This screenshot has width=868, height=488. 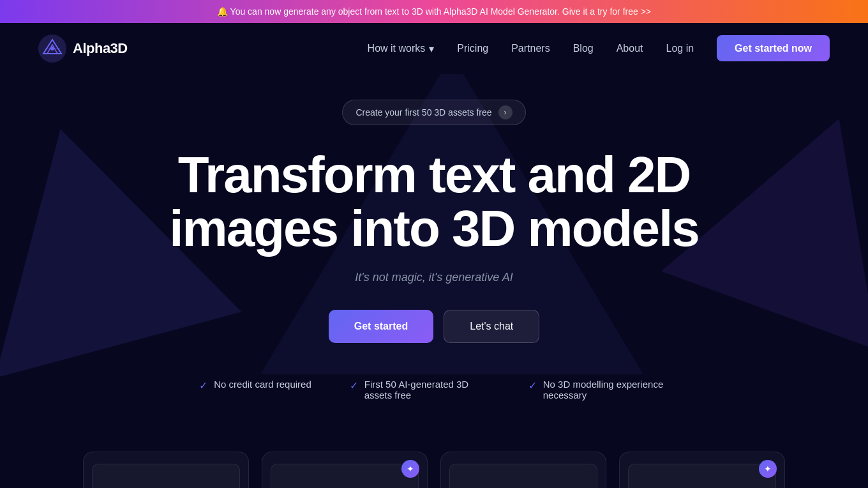 What do you see at coordinates (83, 49) in the screenshot?
I see `logo: Alpha3D` at bounding box center [83, 49].